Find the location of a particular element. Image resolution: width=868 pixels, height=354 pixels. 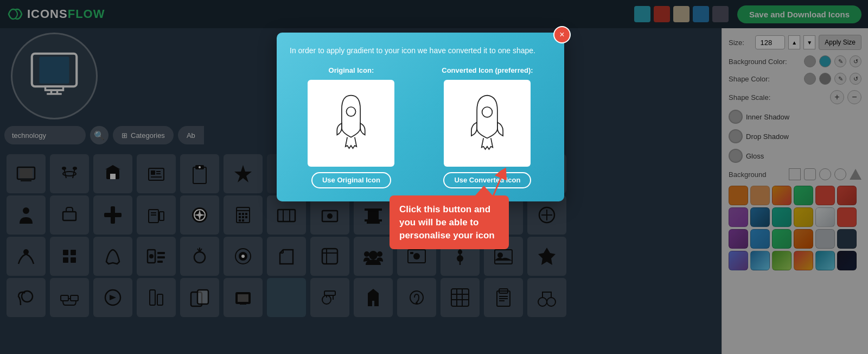

original-icon-label: Original Icon: is located at coordinates (352, 71).